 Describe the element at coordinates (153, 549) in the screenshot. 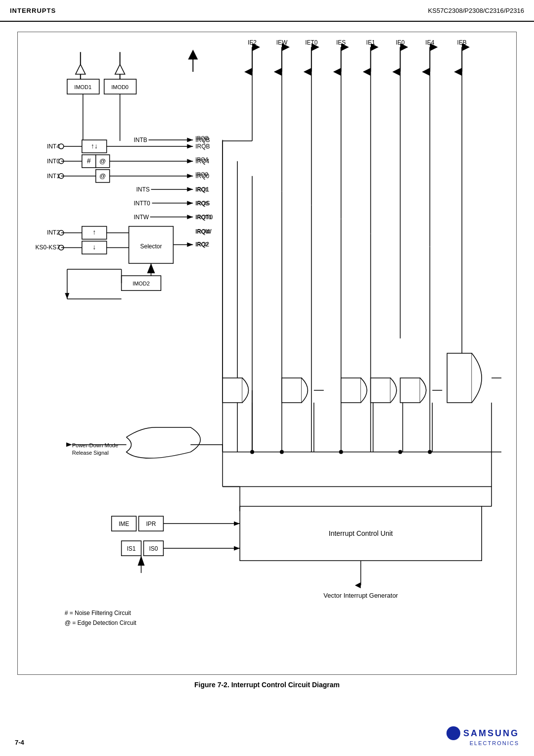

I see `svg-text: IS0` at that location.